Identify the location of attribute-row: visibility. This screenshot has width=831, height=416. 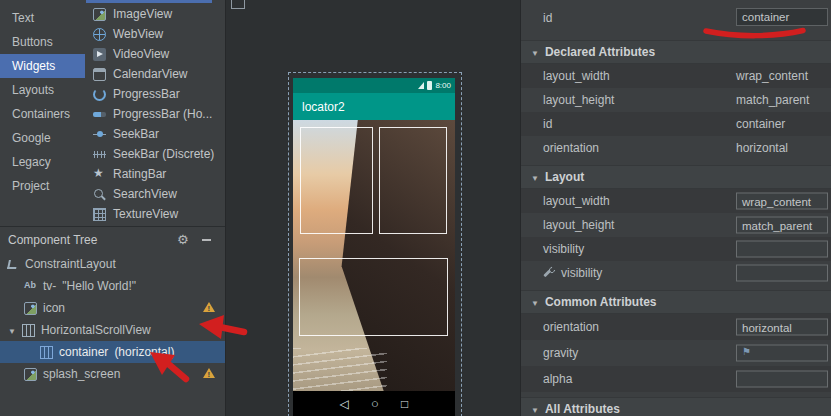
(676, 273).